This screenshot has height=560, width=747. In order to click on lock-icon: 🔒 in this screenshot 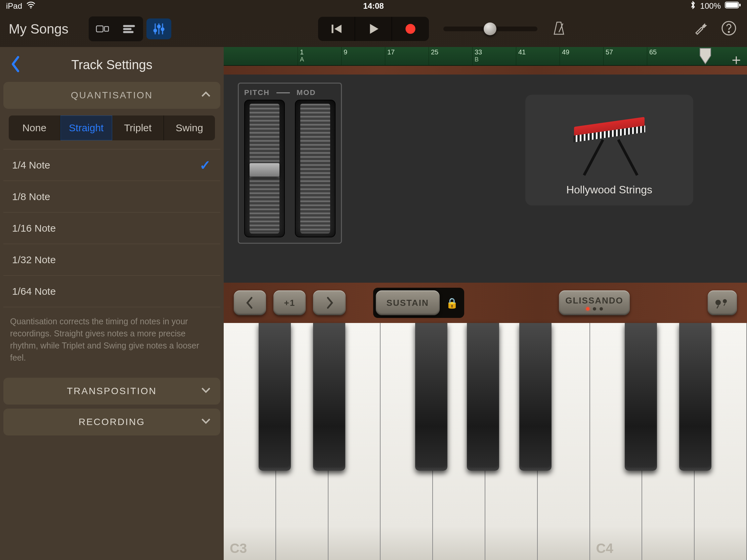, I will do `click(452, 303)`.